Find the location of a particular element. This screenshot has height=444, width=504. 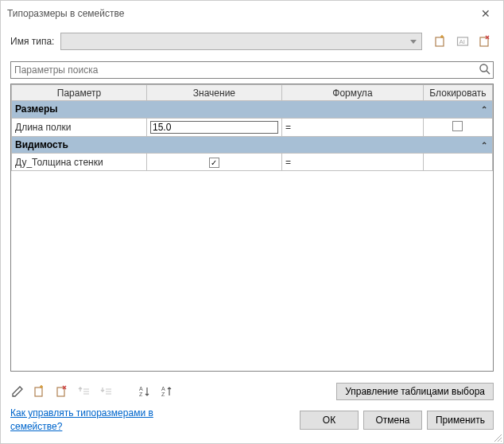

type-name-dropdown is located at coordinates (242, 41).